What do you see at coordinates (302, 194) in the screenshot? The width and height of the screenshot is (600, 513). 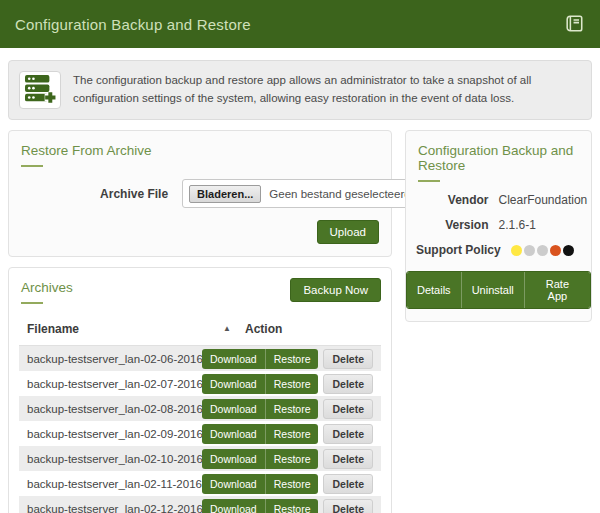 I see `archive-file-input: Bladeren... Geen bestand geselecteerd.` at bounding box center [302, 194].